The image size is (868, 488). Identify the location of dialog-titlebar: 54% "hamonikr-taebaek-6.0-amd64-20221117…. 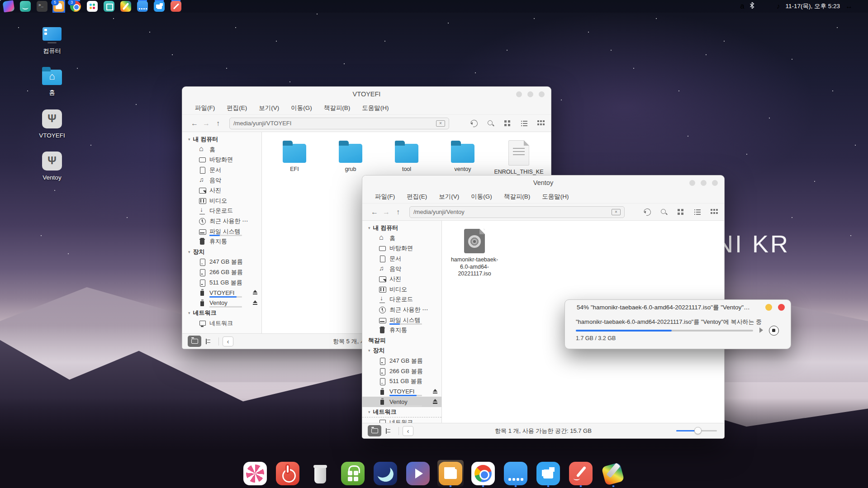
(678, 308).